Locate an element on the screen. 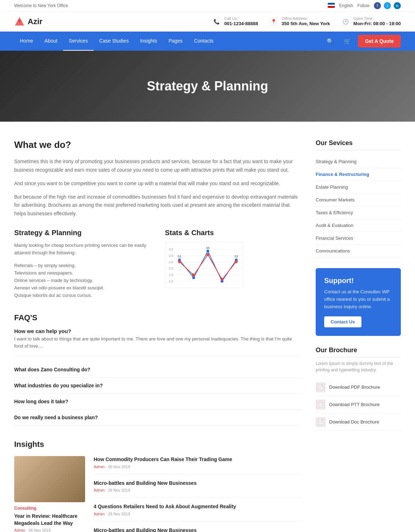  logo-text: Azir is located at coordinates (35, 22).